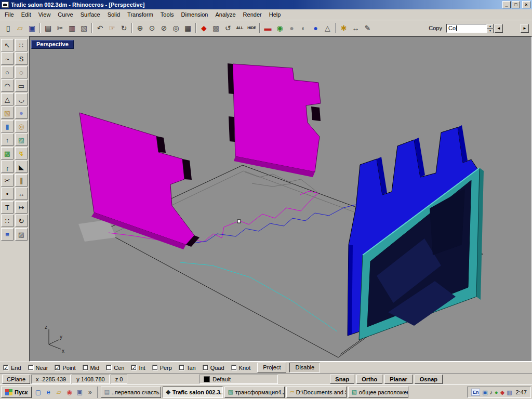 The image size is (532, 399). What do you see at coordinates (85, 368) in the screenshot?
I see `mid-checkbox` at bounding box center [85, 368].